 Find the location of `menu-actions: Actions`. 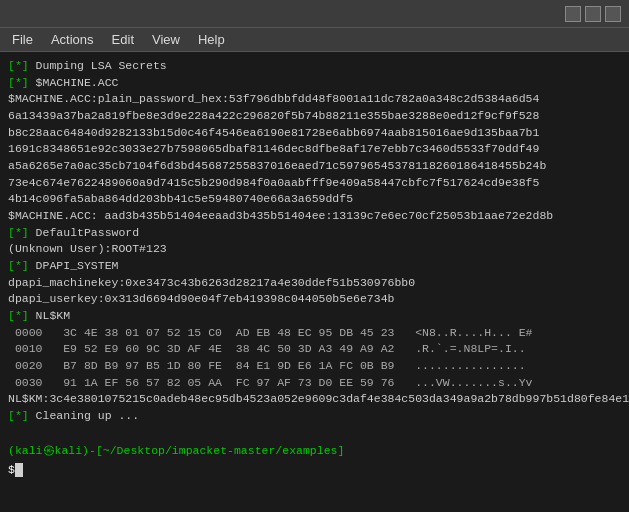

menu-actions: Actions is located at coordinates (72, 40).